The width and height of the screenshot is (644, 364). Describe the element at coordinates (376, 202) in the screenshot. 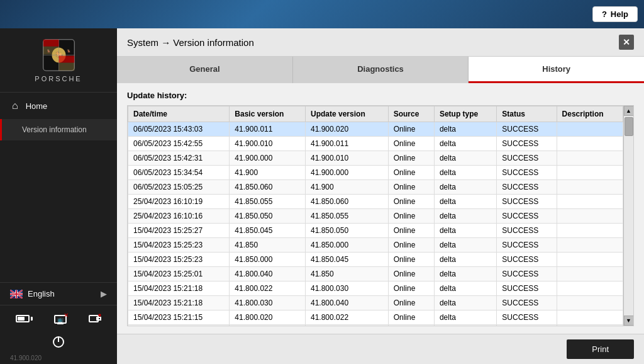

I see `table-row: 25/04/2023 16:10:1941.850.05541.850.060O…` at that location.